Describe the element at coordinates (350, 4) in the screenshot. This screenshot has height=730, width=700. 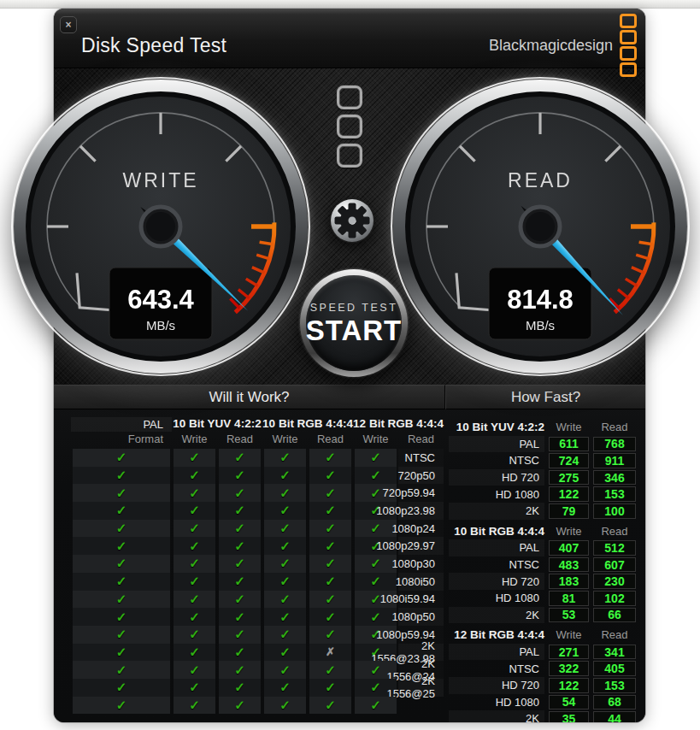
I see `background-menubar-remnant` at that location.